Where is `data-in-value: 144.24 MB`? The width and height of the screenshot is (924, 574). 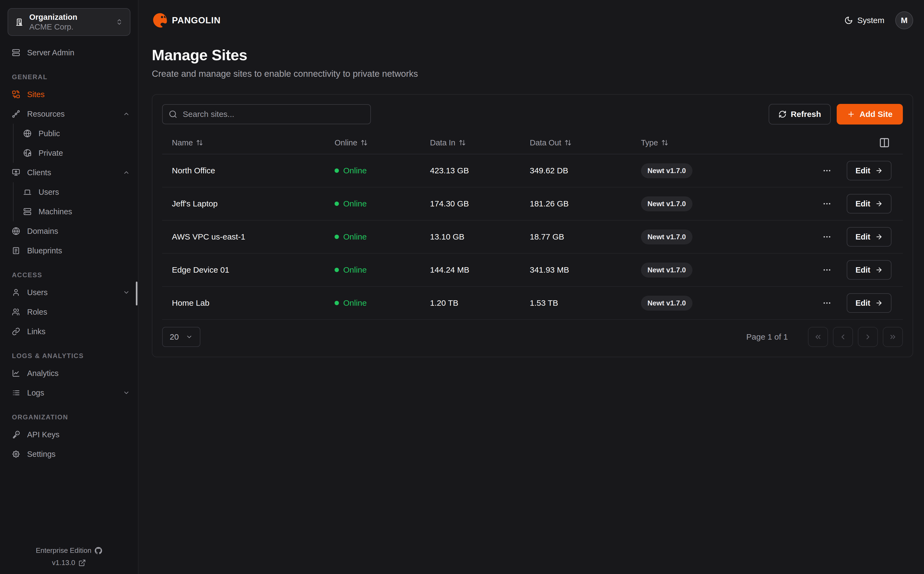
data-in-value: 144.24 MB is located at coordinates (480, 270).